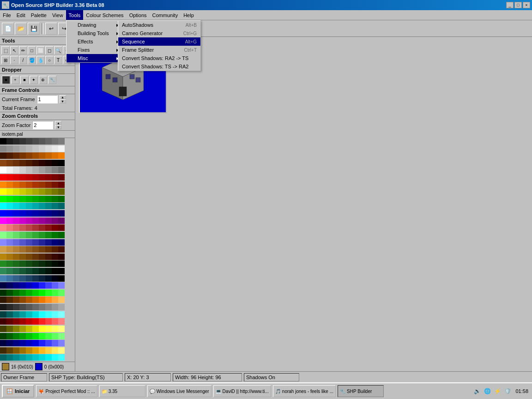  Describe the element at coordinates (8, 29) in the screenshot. I see `toolbar-new: 📄` at that location.